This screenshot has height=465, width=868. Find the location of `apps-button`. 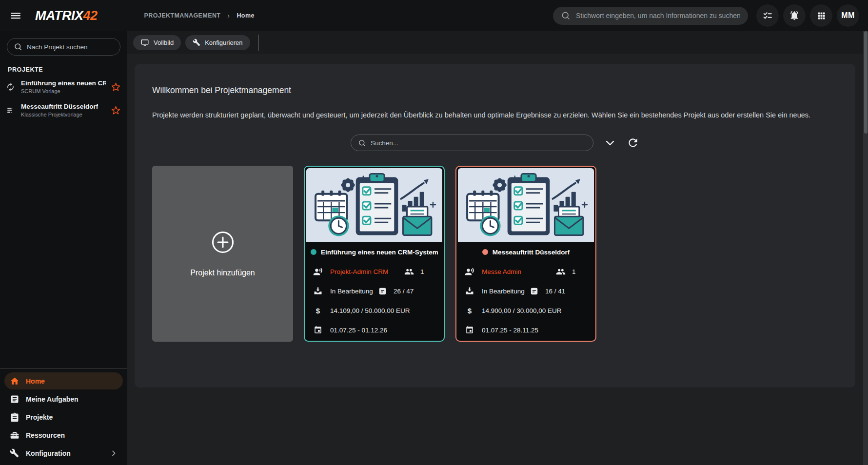

apps-button is located at coordinates (821, 16).